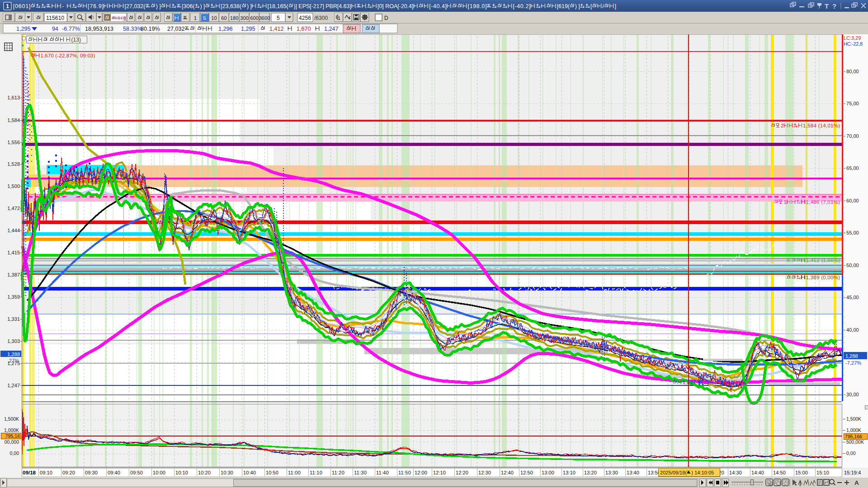  What do you see at coordinates (14, 208) in the screenshot?
I see `svg-text: 1,472` at bounding box center [14, 208].